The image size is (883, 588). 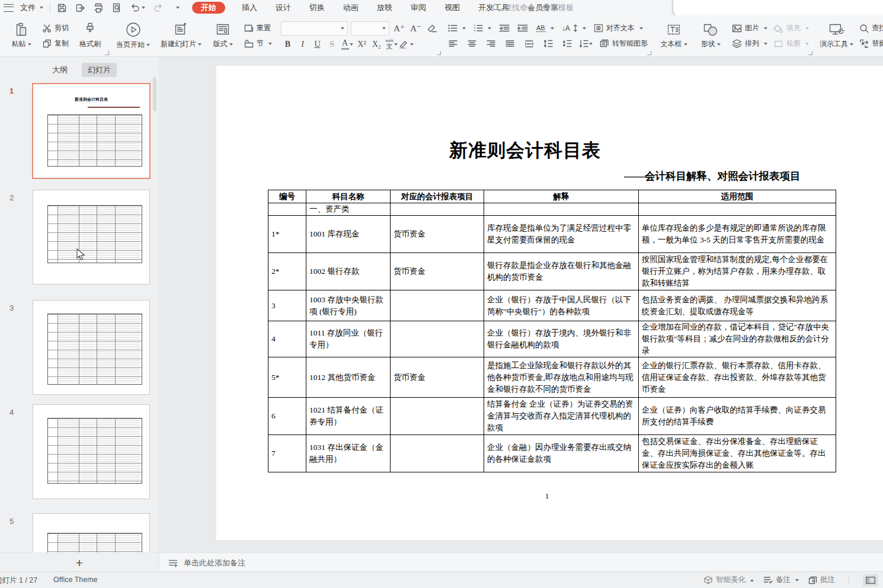 I want to click on file-menu: 文件, so click(x=32, y=8).